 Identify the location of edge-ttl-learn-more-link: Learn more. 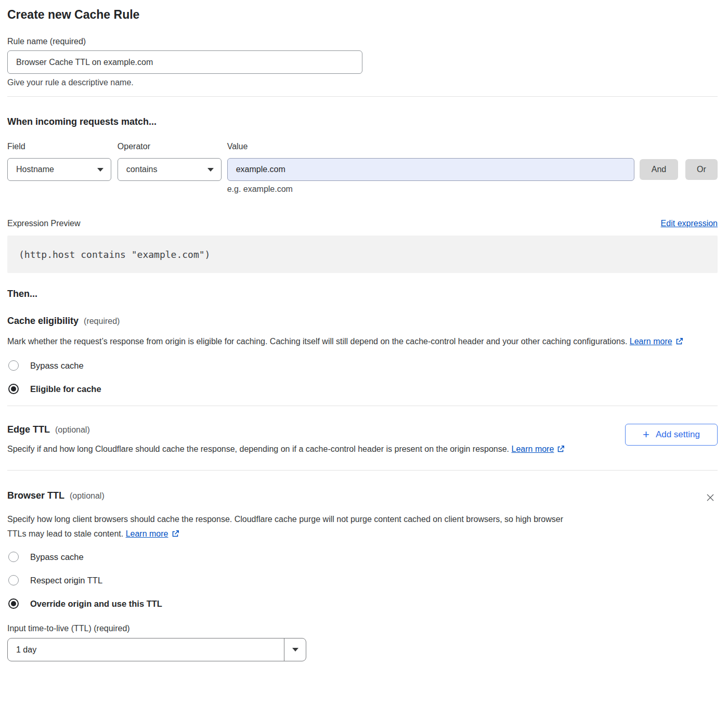
(533, 449).